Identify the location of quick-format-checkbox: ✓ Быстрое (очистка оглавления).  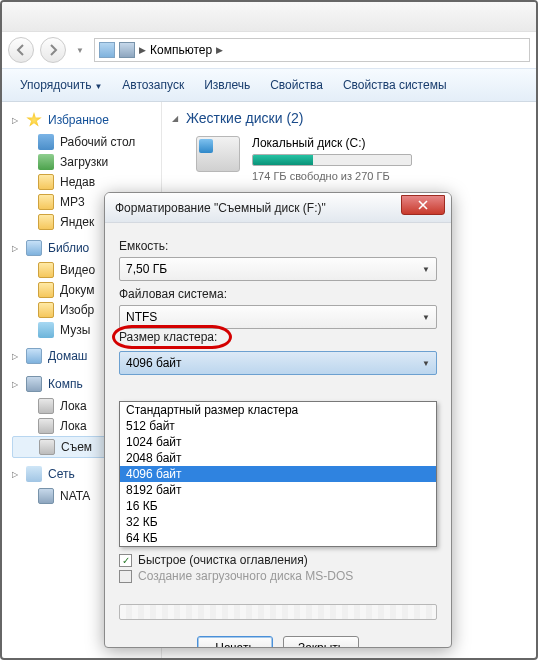
(278, 560).